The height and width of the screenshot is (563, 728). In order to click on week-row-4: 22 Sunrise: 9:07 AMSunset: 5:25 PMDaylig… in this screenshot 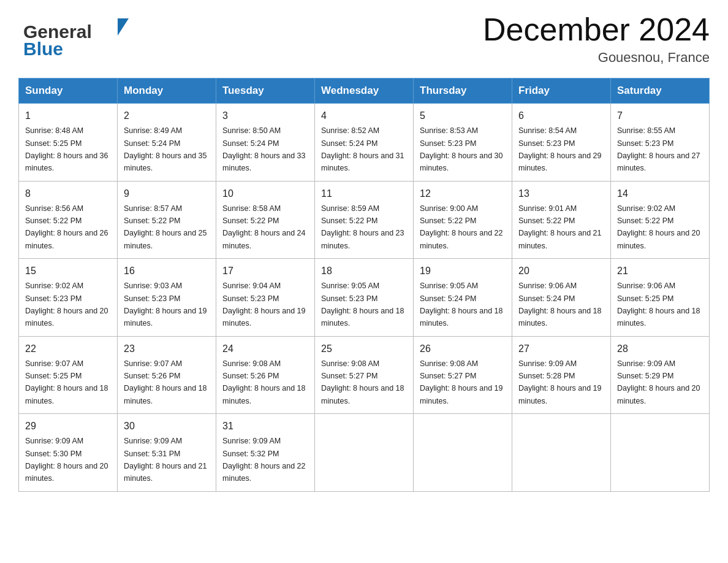, I will do `click(364, 375)`.